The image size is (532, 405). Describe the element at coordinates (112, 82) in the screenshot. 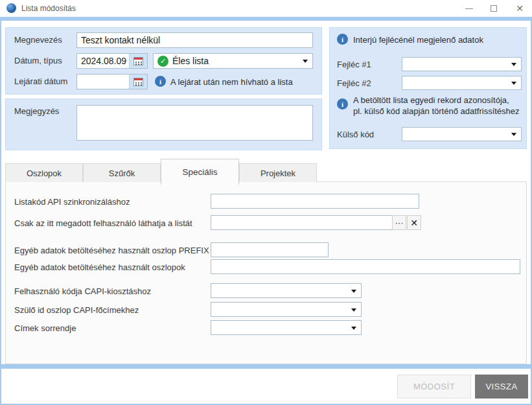

I see `expiry-date-input` at that location.